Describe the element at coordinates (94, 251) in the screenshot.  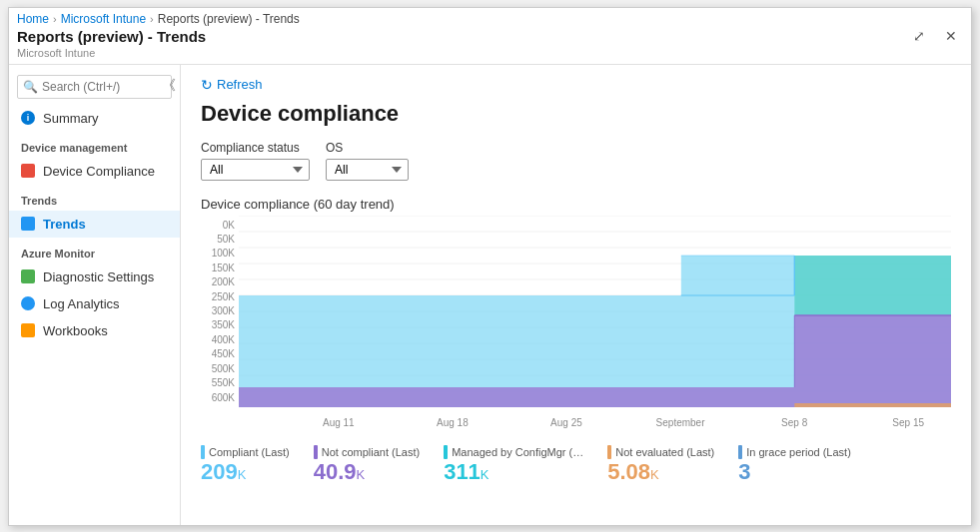
I see `sidebar-section-azure-monitor: Azure Monitor` at that location.